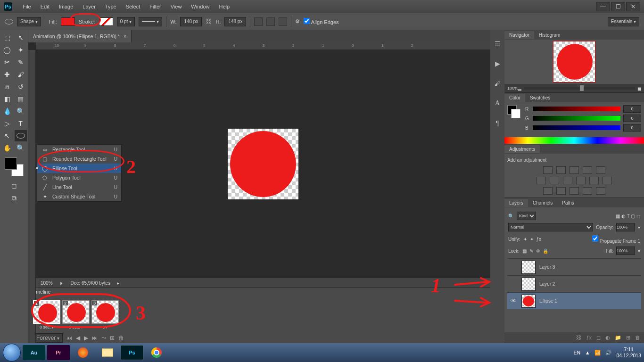  I want to click on menu-help: Help, so click(224, 7).